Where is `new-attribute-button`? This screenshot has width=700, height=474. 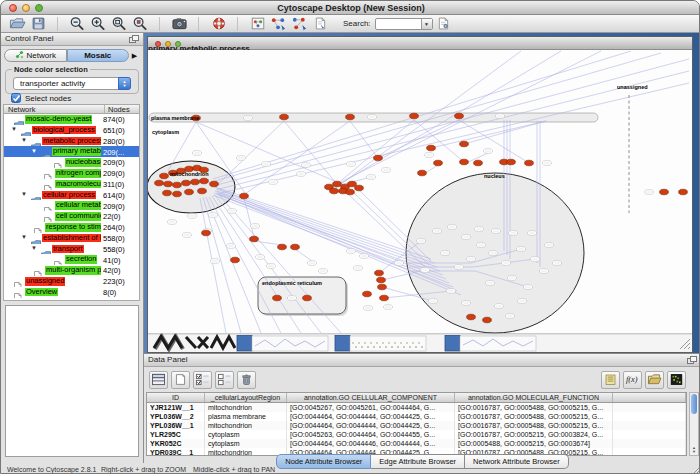 new-attribute-button is located at coordinates (180, 380).